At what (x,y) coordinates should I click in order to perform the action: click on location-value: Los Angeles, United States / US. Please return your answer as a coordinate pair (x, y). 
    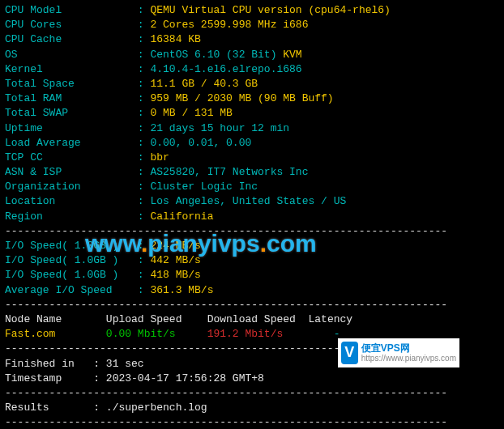
    Looking at the image, I should click on (248, 201).